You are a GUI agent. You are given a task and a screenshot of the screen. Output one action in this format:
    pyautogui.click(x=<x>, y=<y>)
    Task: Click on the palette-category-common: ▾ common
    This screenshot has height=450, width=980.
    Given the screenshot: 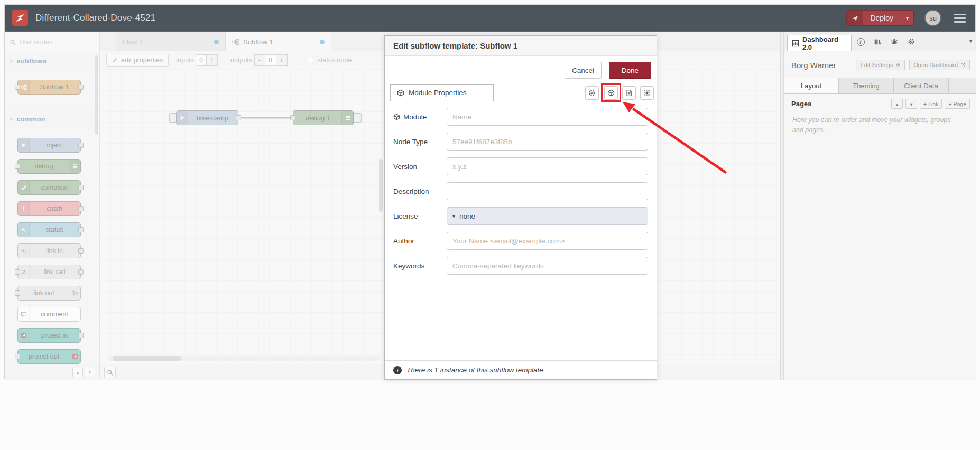 What is the action you would take?
    pyautogui.click(x=52, y=119)
    